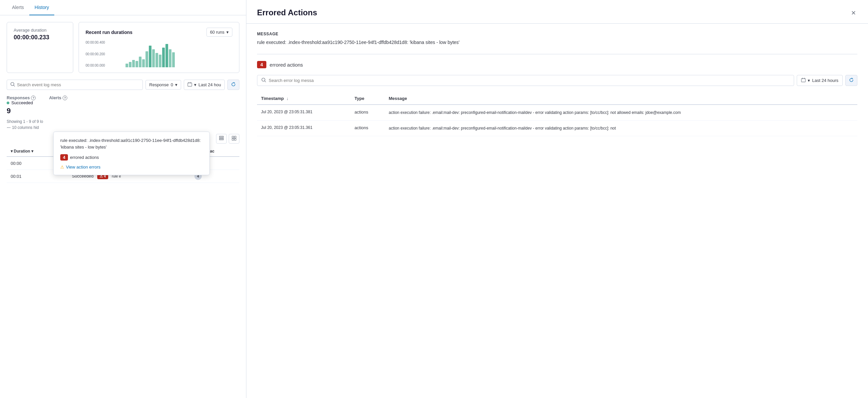  What do you see at coordinates (557, 128) in the screenshot?
I see `error-row: Jul 20, 2023 @ 23:05:31.361 actions acti…` at bounding box center [557, 128].